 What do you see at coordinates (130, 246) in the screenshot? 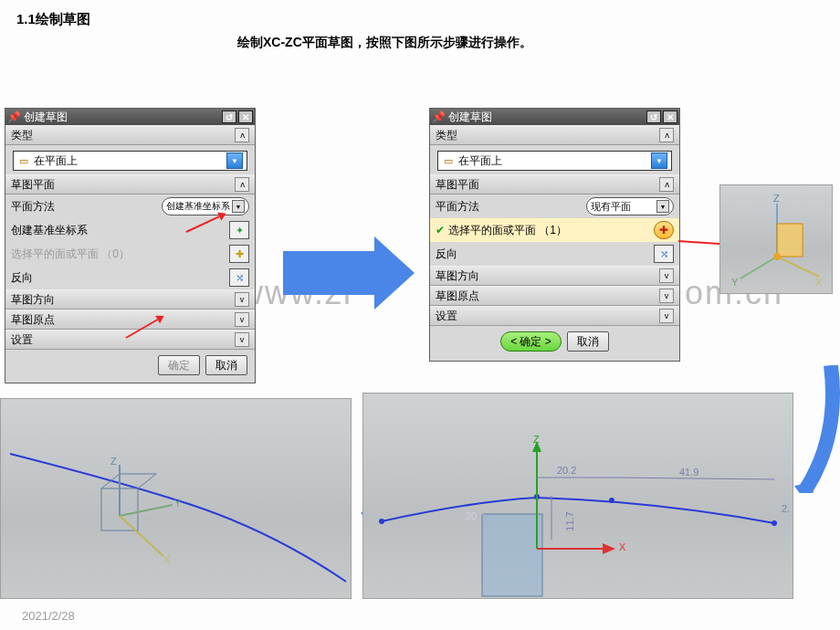
I see `create-sketch-dialog-left: 📌 创建草图 ↺ ✕ 类型 ʌ ▭ 在平面上 ▼ 草图平面 ʌ 平面方法 创建基…` at bounding box center [130, 246].